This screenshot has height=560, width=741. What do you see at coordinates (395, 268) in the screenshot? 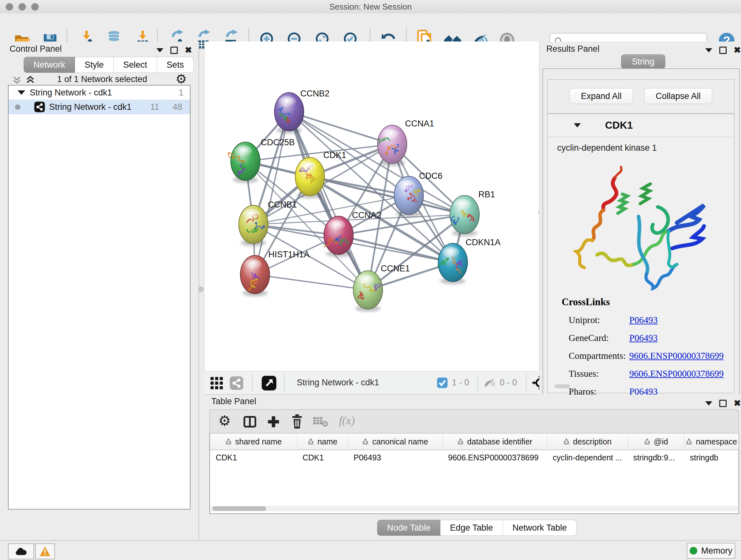
I see `node-label-CCNE1: CCNE1` at bounding box center [395, 268].